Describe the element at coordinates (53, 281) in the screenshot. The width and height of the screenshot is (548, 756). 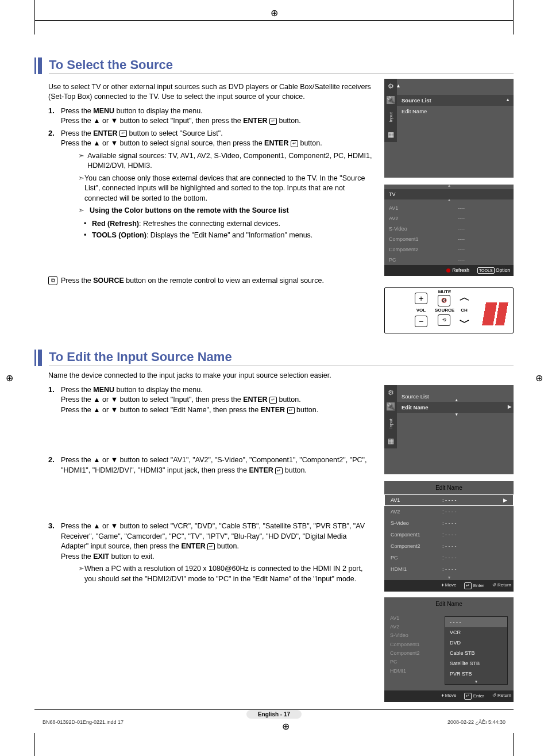
I see `remote-icon: ⧉` at that location.